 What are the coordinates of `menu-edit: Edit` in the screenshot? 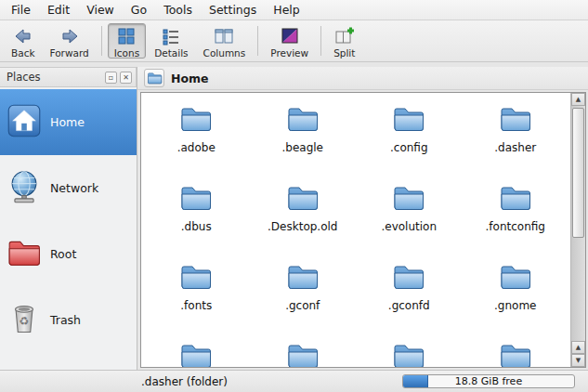 It's located at (59, 9).